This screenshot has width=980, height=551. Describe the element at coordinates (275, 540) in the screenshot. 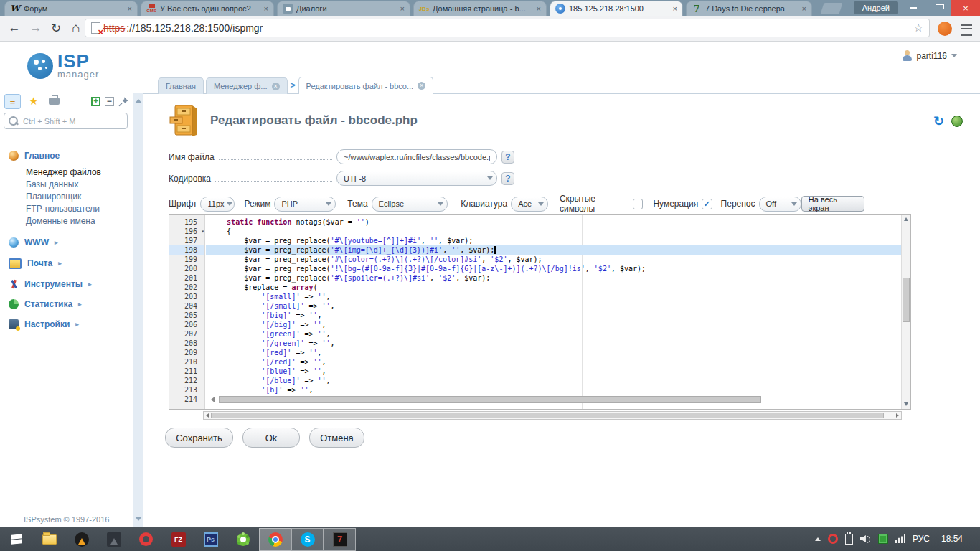

I see `taskbar-chrome-button` at that location.